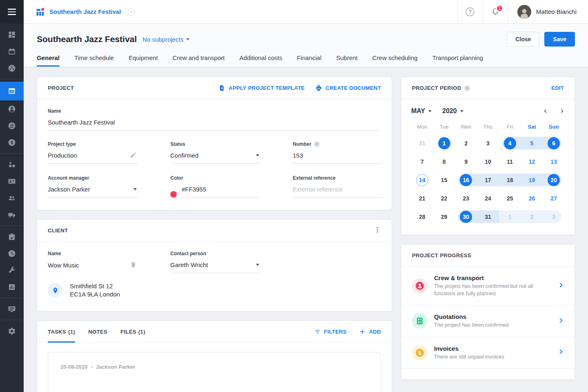  Describe the element at coordinates (12, 215) in the screenshot. I see `sidebar-item-transport` at that location.